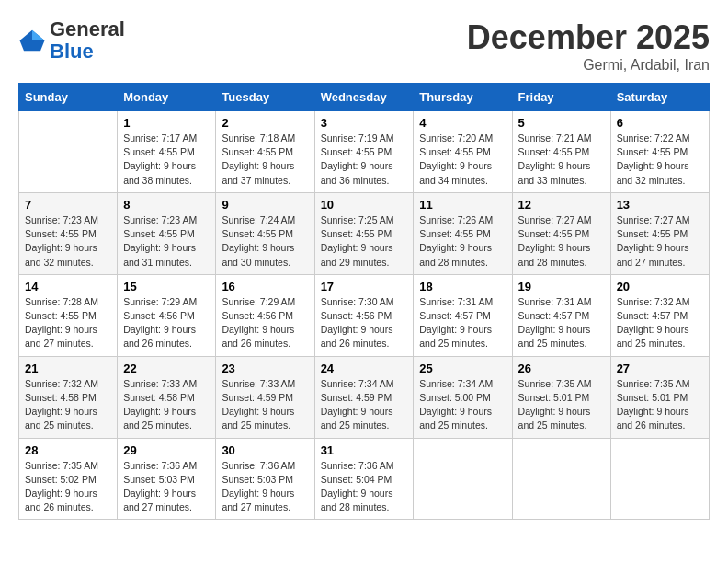  What do you see at coordinates (166, 160) in the screenshot?
I see `day-info: Sunrise: 7:17 AMSunset: 4:55 PMDaylight:…` at bounding box center [166, 160].